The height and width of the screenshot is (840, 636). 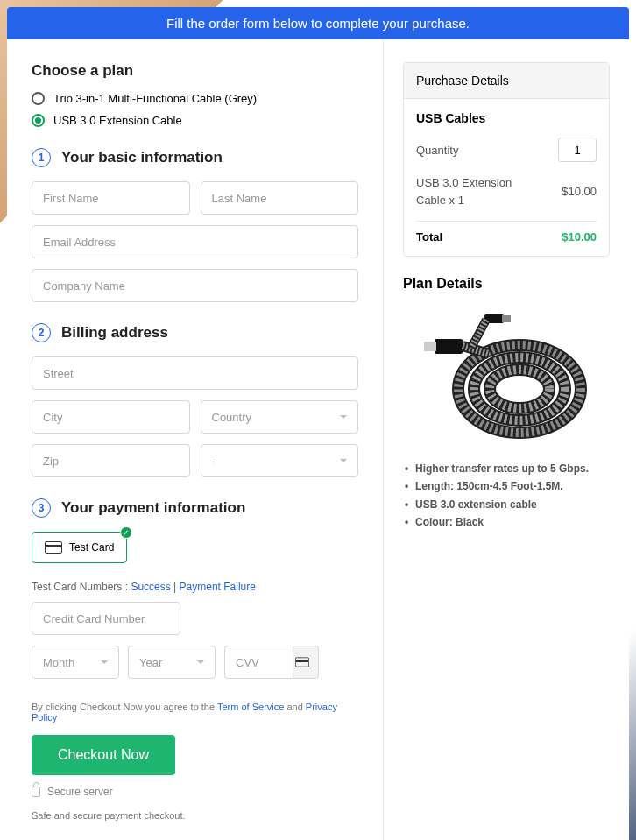 I want to click on step-title: Your basic information, so click(x=142, y=158).